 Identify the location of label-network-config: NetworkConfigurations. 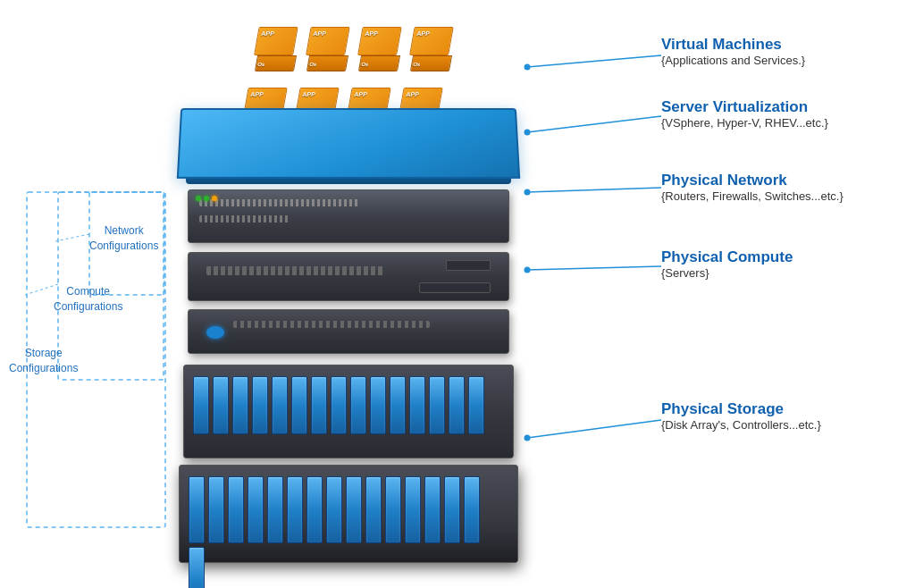
(123, 239).